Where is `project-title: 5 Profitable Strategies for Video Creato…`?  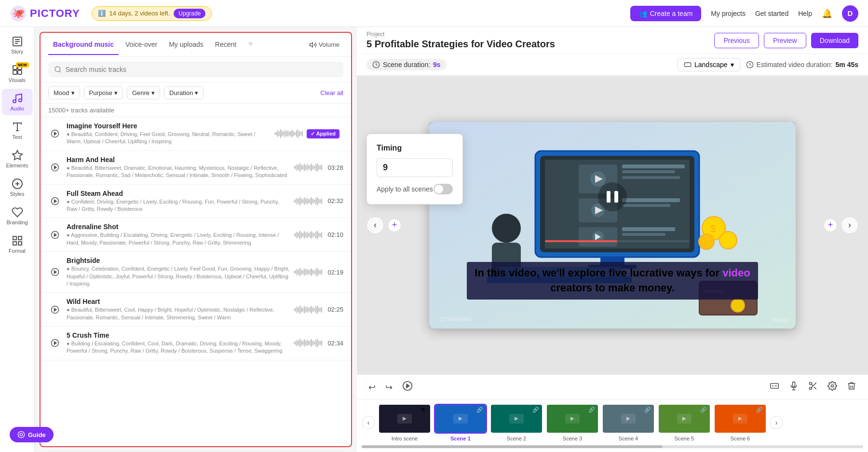
project-title: 5 Profitable Strategies for Video Creato… is located at coordinates (461, 44).